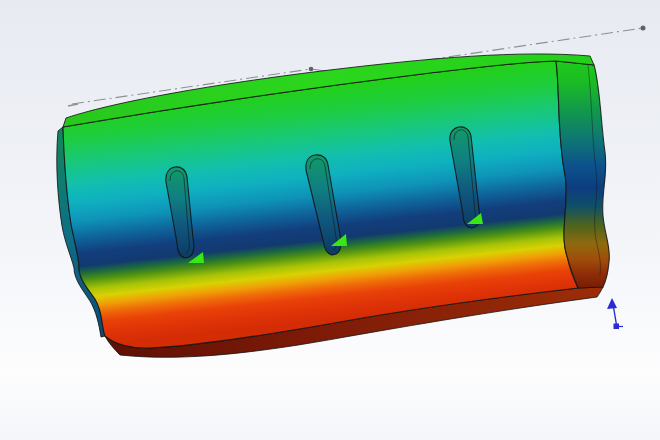 This screenshot has width=660, height=440. Describe the element at coordinates (312, 70) in the screenshot. I see `centerline-midpoint-dot-left` at that location.